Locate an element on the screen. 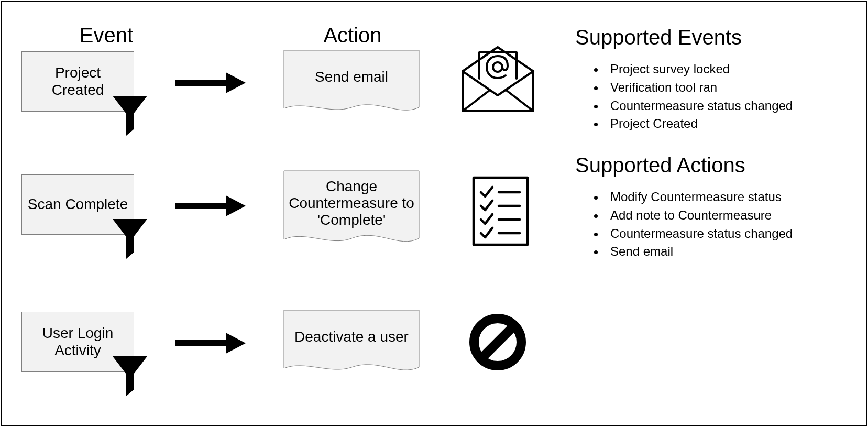  list-supported-events: Project survey locked Verification tool … is located at coordinates (685, 96).